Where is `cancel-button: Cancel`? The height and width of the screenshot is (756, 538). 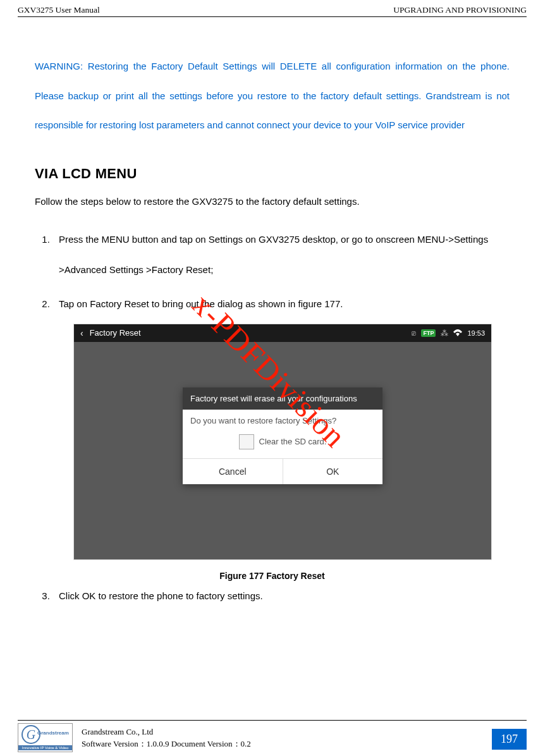
cancel-button: Cancel is located at coordinates (233, 472).